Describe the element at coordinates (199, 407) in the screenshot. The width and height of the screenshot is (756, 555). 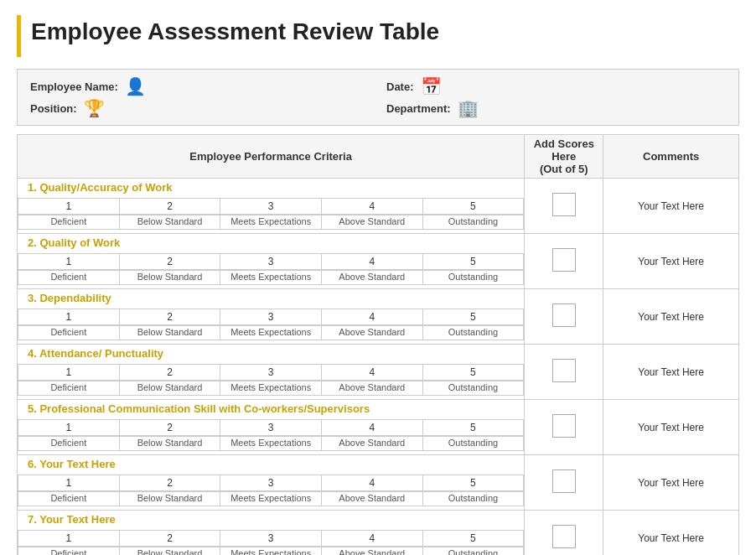
I see `criteria-title-5: 5. Professional Communication Skill with…` at that location.